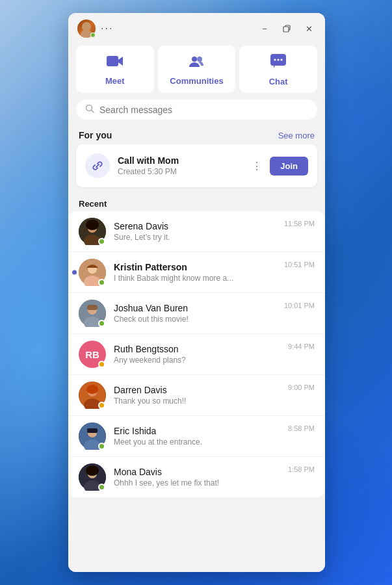  What do you see at coordinates (196, 203) in the screenshot?
I see `recent-title: Recent` at bounding box center [196, 203].